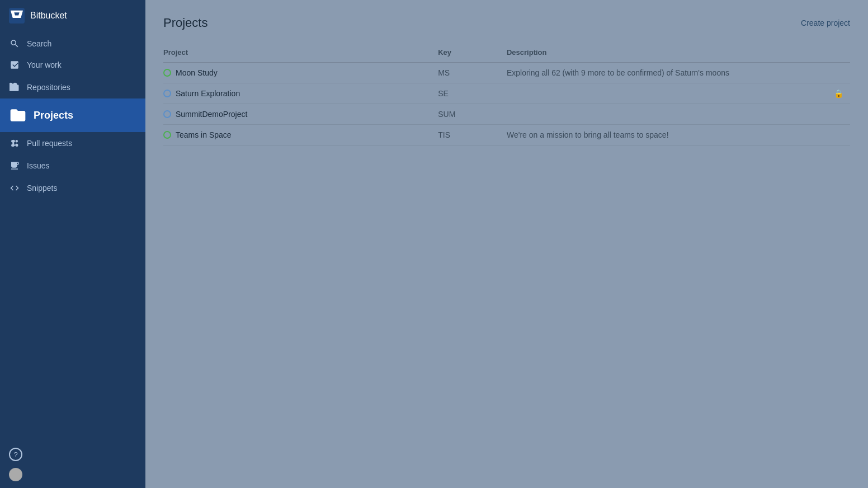 The image size is (868, 488). I want to click on project-name: Teams in Space, so click(204, 135).